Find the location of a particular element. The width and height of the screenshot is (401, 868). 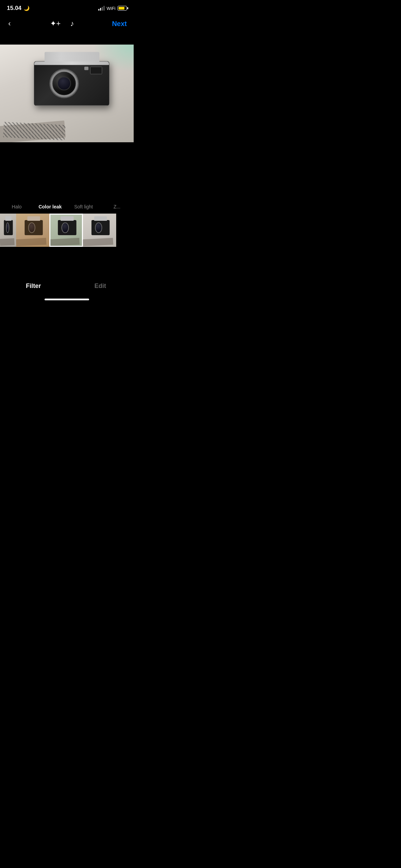

battery-icon is located at coordinates (122, 8).